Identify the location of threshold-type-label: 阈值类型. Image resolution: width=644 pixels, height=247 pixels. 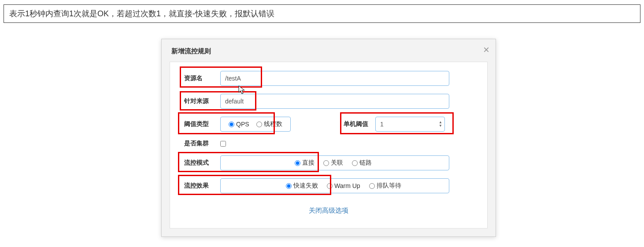
(200, 124).